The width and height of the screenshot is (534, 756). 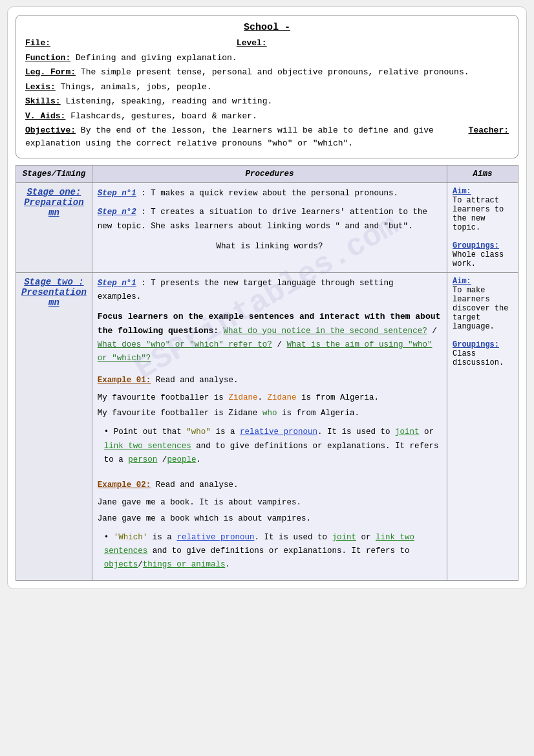 What do you see at coordinates (37, 43) in the screenshot?
I see `file-label: File:` at bounding box center [37, 43].